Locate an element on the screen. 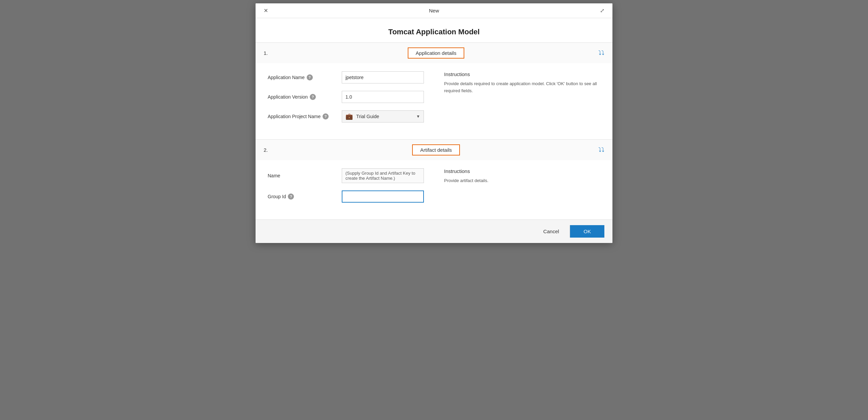 The image size is (868, 420). dialog-titlebar: ✕ New ⤢ is located at coordinates (434, 11).